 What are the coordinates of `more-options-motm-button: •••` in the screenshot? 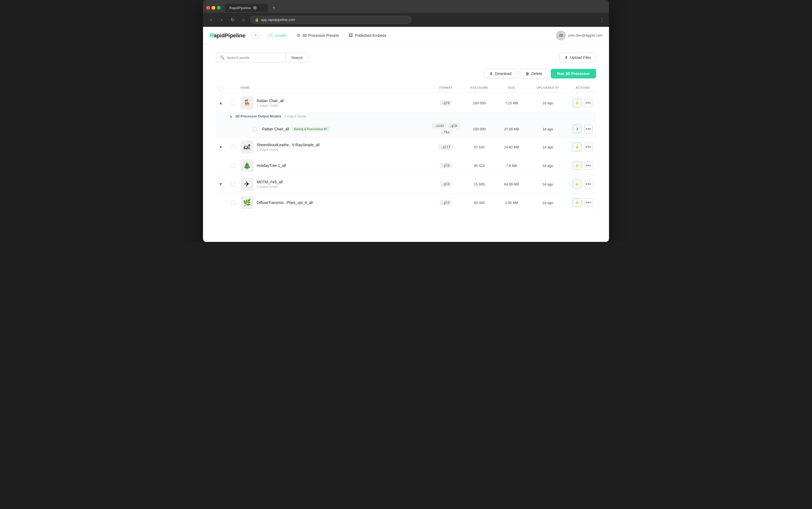 It's located at (588, 184).